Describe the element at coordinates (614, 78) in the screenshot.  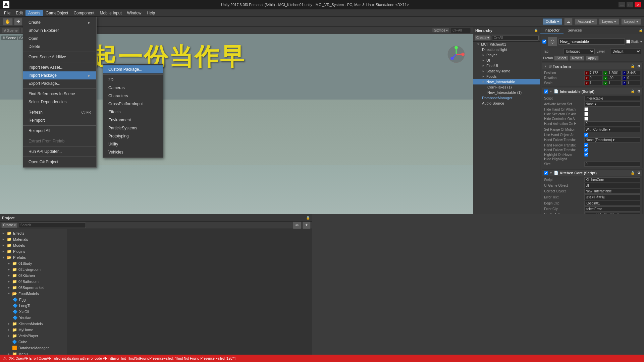
I see `rot-y-val: -90` at that location.